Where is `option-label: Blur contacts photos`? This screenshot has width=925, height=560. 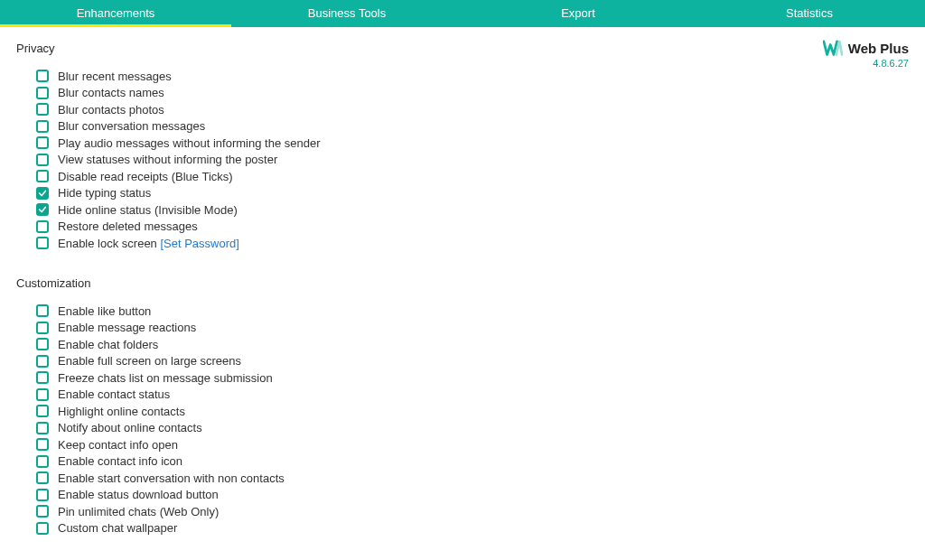
option-label: Blur contacts photos is located at coordinates (111, 110).